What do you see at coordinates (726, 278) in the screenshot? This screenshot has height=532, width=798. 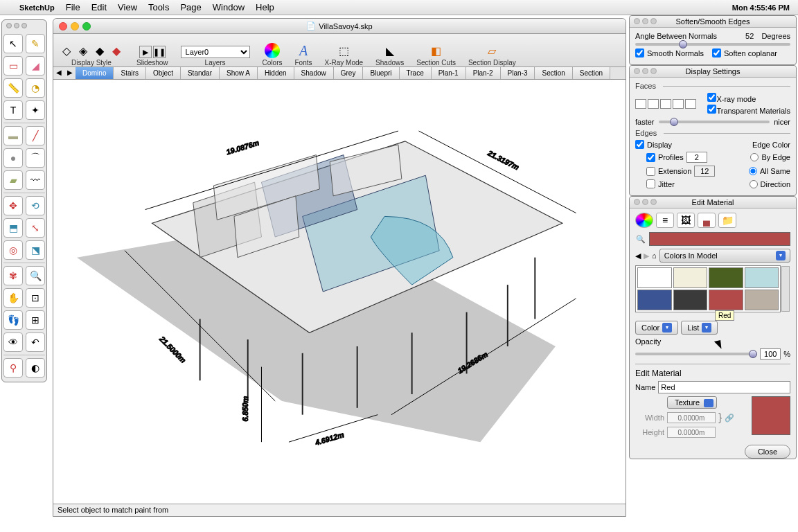 I see `swatch-olive` at bounding box center [726, 278].